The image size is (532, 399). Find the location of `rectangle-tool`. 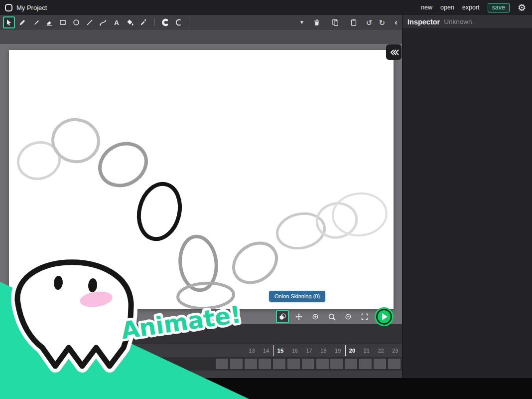

rectangle-tool is located at coordinates (63, 22).